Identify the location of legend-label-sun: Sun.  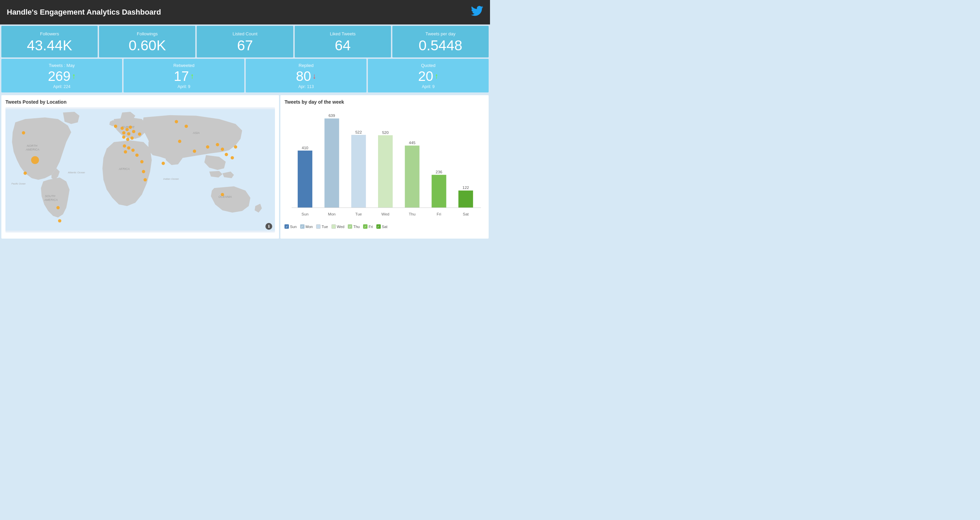
(293, 227).